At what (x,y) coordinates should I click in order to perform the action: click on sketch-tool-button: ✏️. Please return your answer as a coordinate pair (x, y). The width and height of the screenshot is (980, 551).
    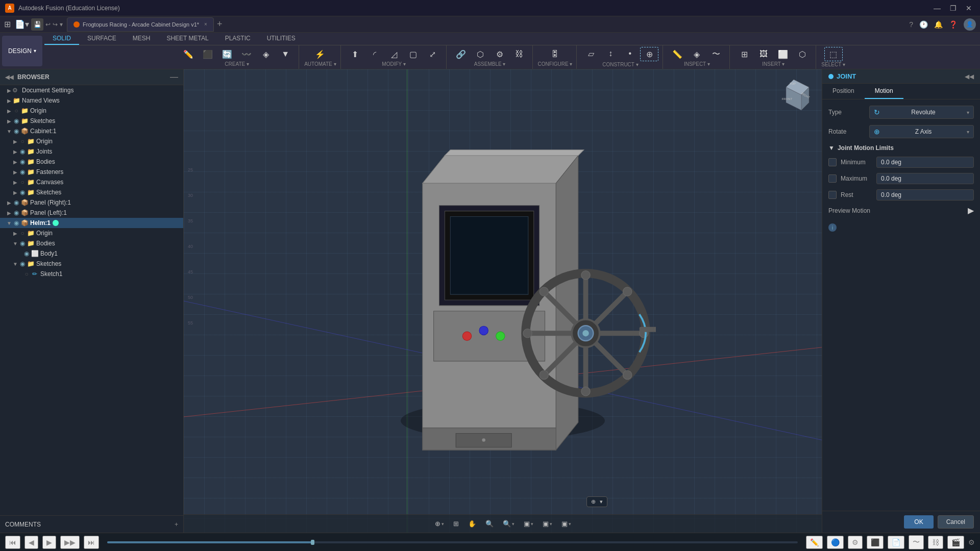
    Looking at the image, I should click on (815, 542).